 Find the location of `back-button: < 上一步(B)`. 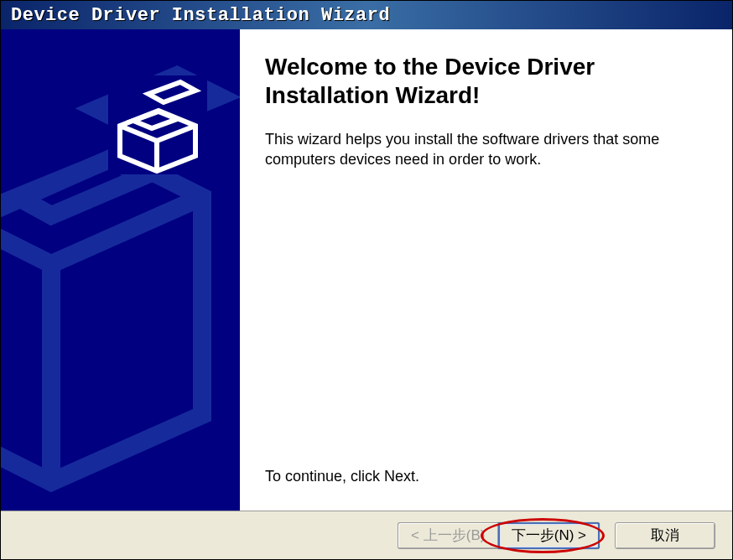

back-button: < 上一步(B) is located at coordinates (448, 536).